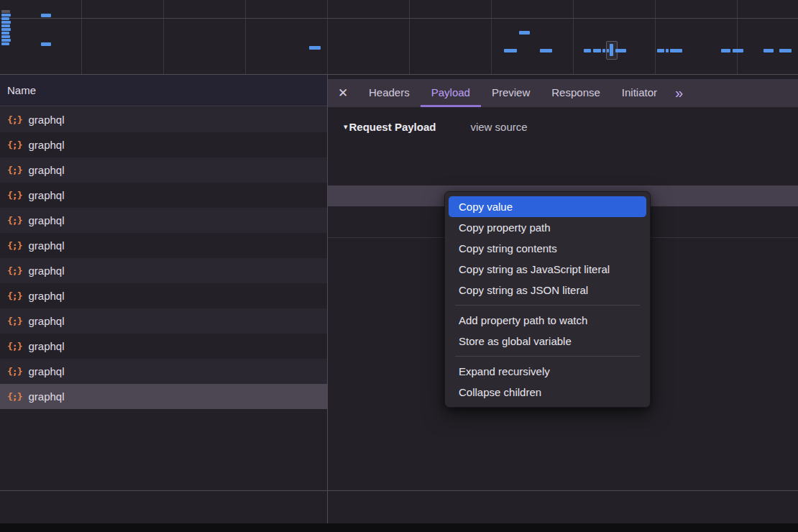  Describe the element at coordinates (343, 93) in the screenshot. I see `close-detail-button: ✕` at that location.